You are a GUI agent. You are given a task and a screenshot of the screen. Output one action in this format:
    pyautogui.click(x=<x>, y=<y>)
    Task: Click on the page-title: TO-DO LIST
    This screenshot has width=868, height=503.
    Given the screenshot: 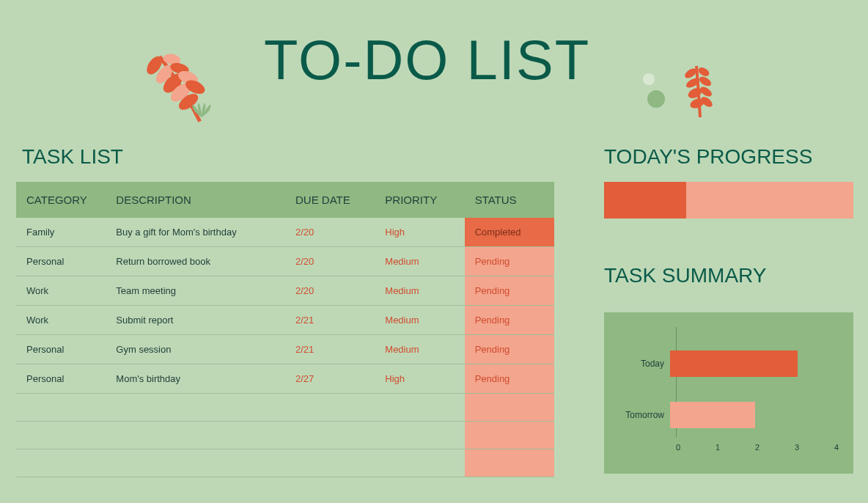 What is the action you would take?
    pyautogui.click(x=427, y=60)
    